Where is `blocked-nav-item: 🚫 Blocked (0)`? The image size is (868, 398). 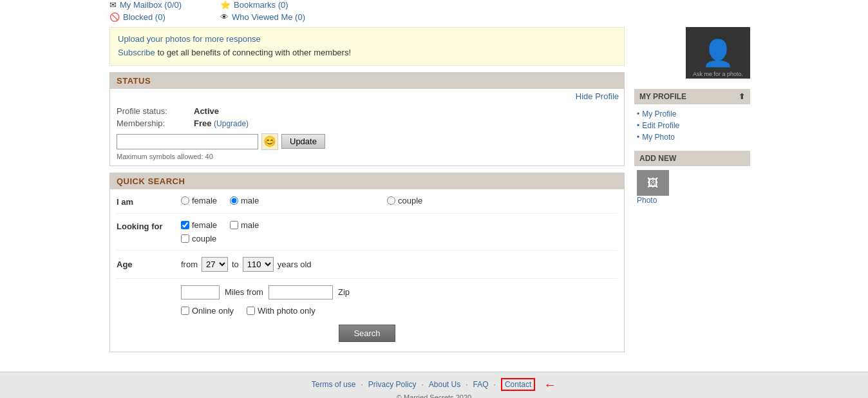 blocked-nav-item: 🚫 Blocked (0) is located at coordinates (146, 17).